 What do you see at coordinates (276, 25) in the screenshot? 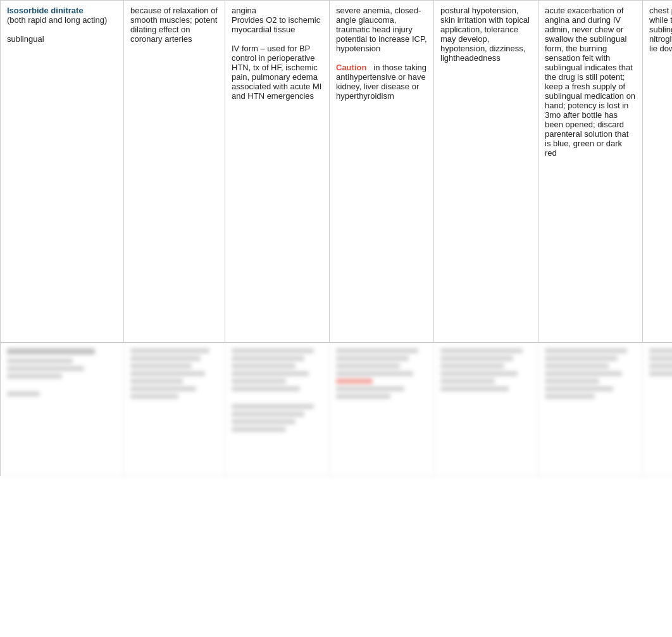
I see `indications-o2: Provides O2 to ischemic myocardial tissu…` at bounding box center [276, 25].